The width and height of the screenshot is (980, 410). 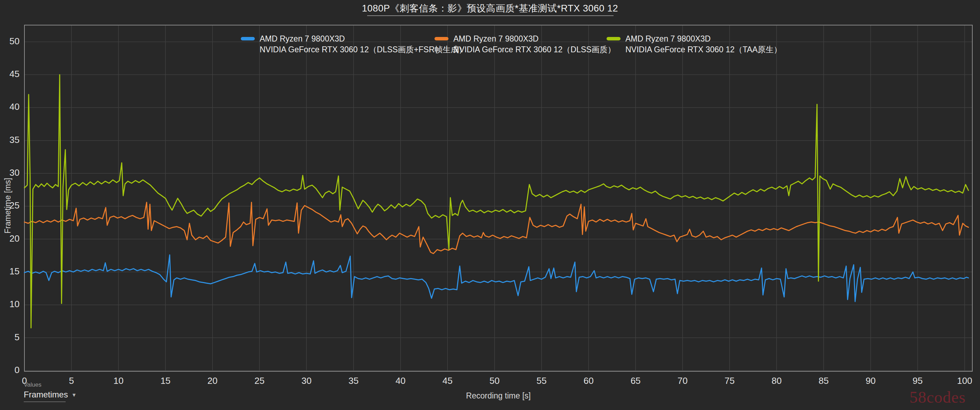 What do you see at coordinates (14, 239) in the screenshot?
I see `y-tick-label: 20` at bounding box center [14, 239].